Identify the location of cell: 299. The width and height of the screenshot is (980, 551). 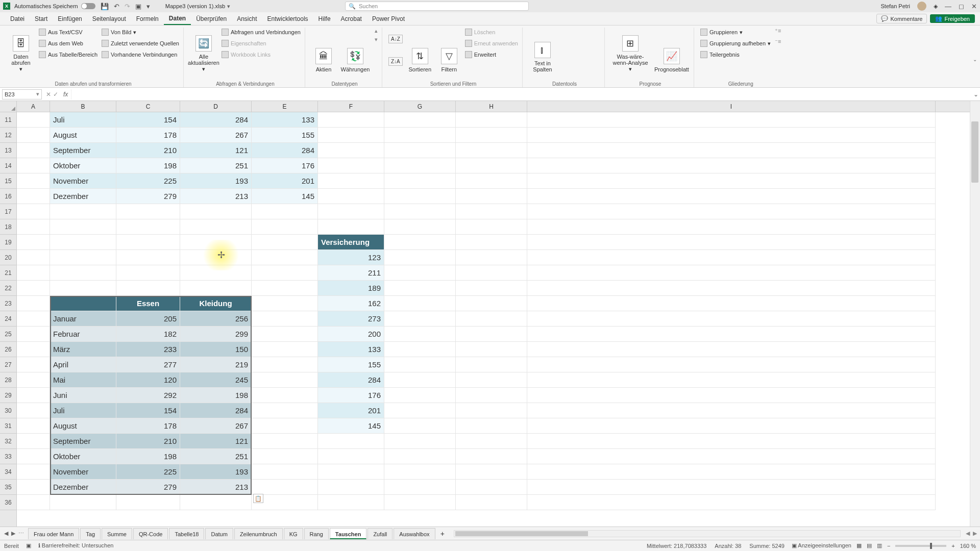
(216, 334).